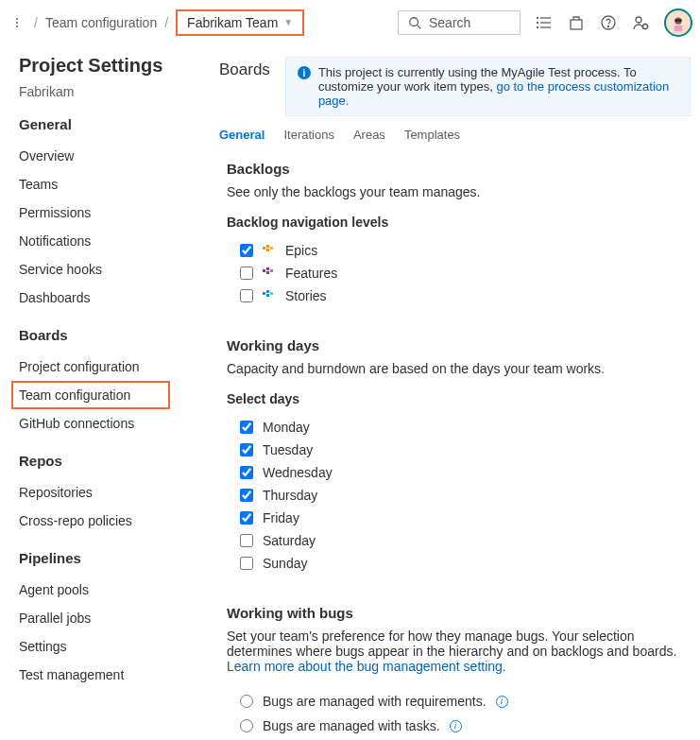 The height and width of the screenshot is (740, 700). I want to click on bugs-opt2-label: Bugs are managed with tasks., so click(351, 726).